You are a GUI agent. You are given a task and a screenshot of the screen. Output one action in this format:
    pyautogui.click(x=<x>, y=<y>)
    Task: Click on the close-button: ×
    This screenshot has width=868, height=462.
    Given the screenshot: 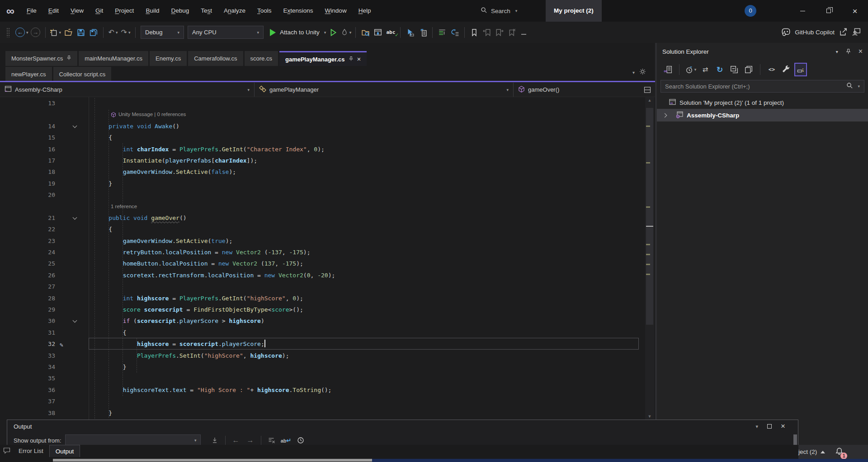 What is the action you would take?
    pyautogui.click(x=855, y=11)
    